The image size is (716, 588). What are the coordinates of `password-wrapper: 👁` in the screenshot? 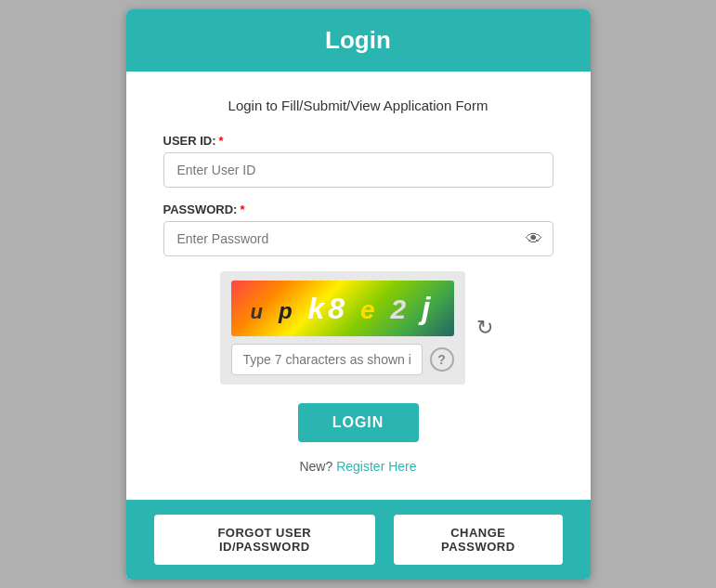 It's located at (358, 239).